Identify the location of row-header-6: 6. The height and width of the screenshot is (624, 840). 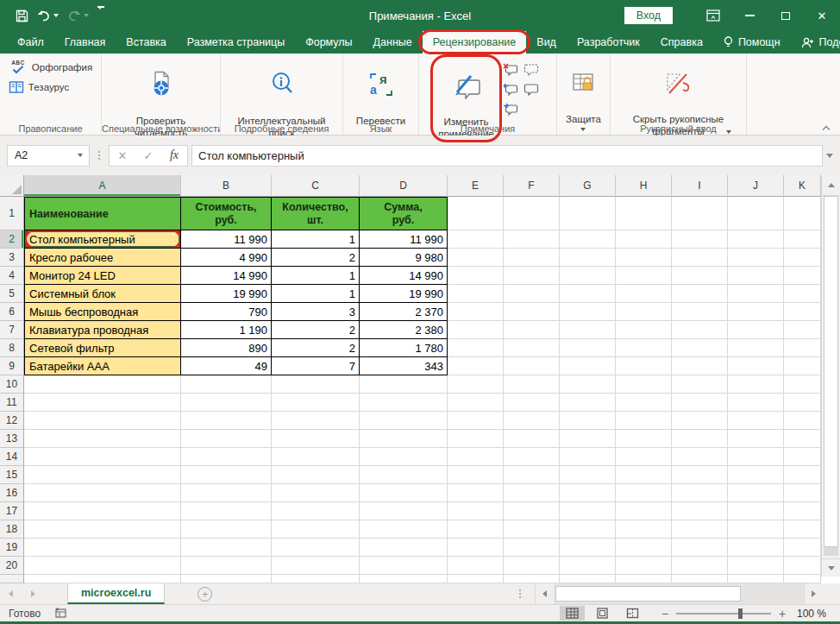
(12, 312).